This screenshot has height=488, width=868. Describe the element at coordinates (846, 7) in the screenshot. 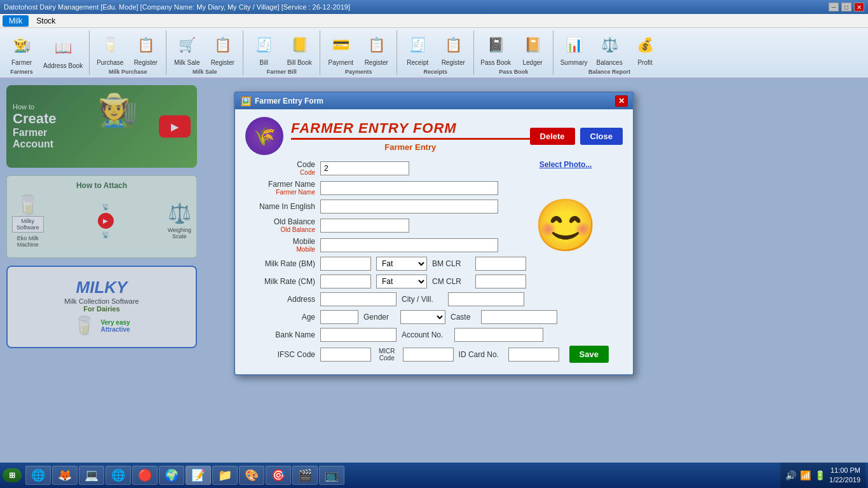

I see `title-bar-controls: ─ □ ✕` at that location.